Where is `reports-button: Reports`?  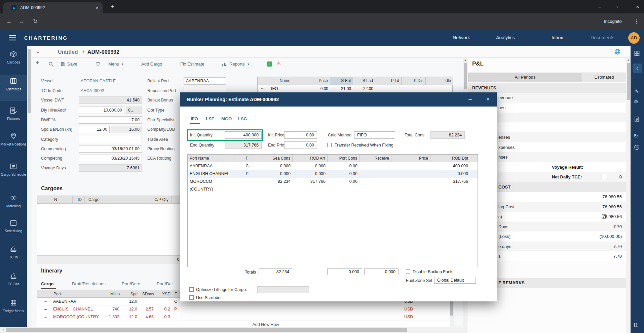 reports-button: Reports is located at coordinates (237, 64).